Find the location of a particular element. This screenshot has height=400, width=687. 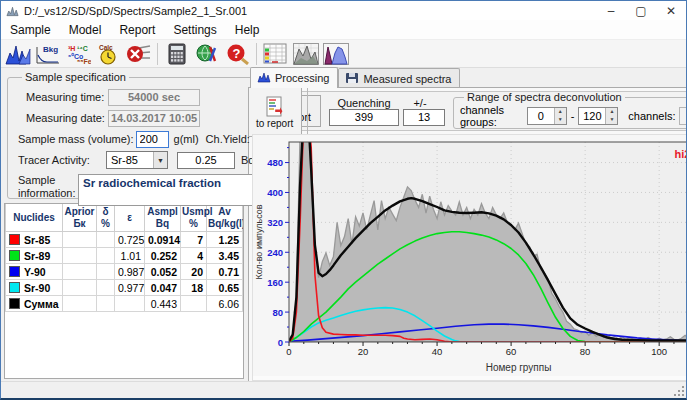

menu-item-report: Report is located at coordinates (137, 30).